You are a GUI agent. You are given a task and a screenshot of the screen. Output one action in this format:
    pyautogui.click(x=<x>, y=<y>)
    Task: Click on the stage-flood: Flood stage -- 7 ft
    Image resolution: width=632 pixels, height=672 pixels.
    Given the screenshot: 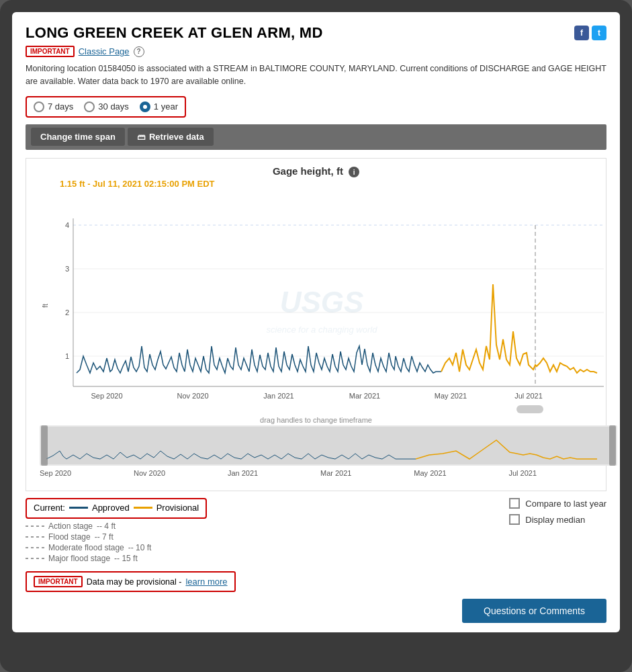 What is the action you would take?
    pyautogui.click(x=116, y=537)
    